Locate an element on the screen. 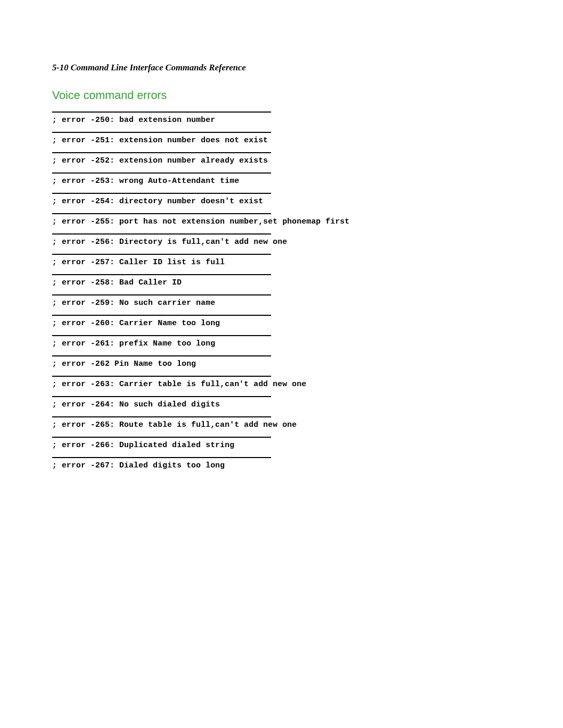 The width and height of the screenshot is (563, 728). error-text: ; error -254: directory number doesn't e… is located at coordinates (282, 201).